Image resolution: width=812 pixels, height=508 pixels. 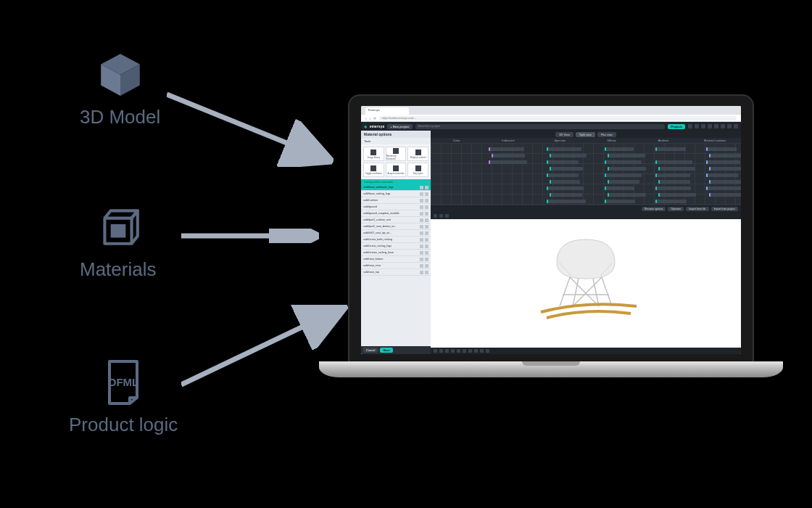 I want to click on graph-action-button: Import from lib., so click(x=697, y=209).